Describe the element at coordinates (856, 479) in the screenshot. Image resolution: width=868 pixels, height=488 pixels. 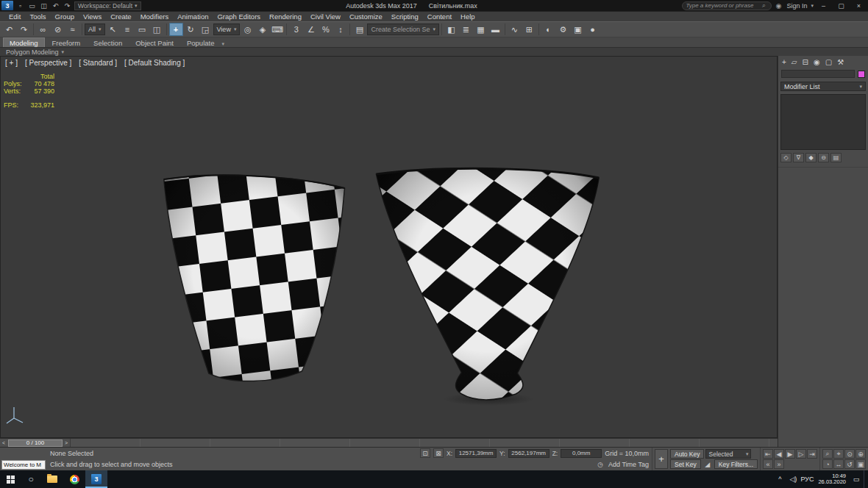
I see `notifications-icon: ▭` at that location.